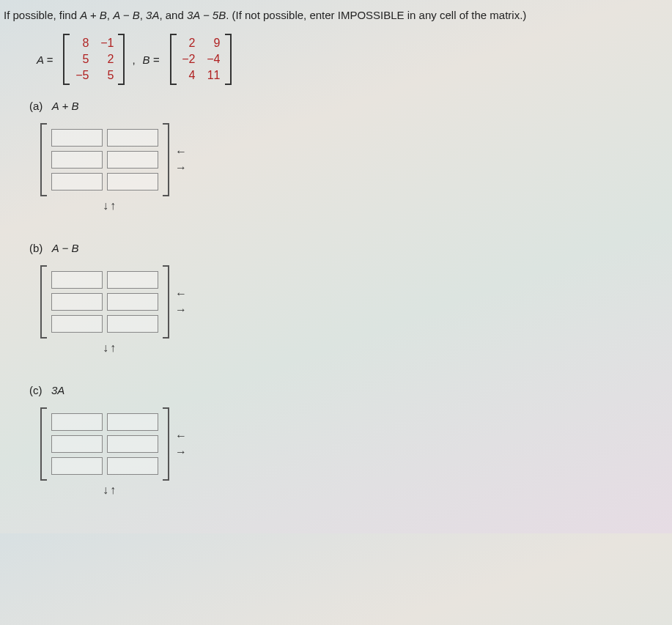 The image size is (672, 625). I want to click on part-b-label: (b) A − B, so click(350, 248).